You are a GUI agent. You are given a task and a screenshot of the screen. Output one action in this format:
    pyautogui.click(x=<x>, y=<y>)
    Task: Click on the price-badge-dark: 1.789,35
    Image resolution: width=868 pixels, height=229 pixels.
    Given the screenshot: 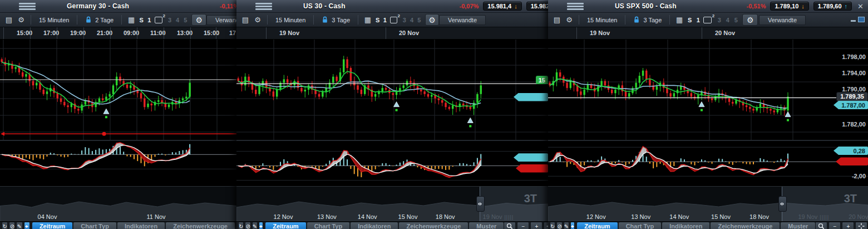 What is the action you would take?
    pyautogui.click(x=852, y=97)
    